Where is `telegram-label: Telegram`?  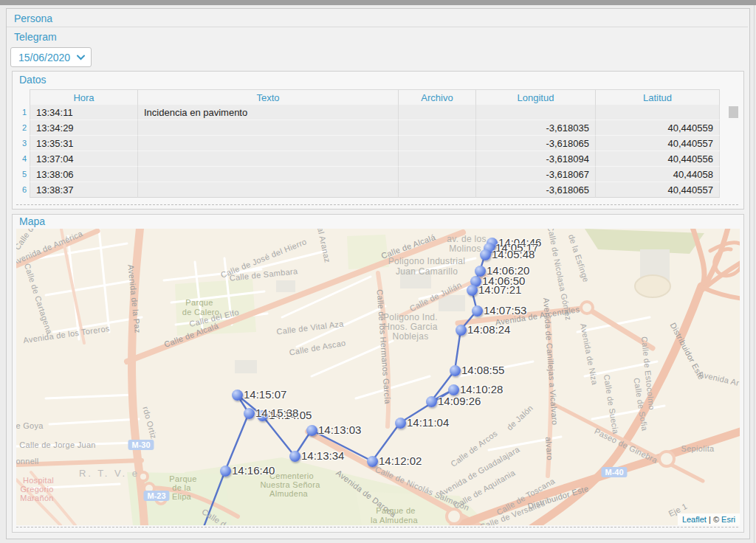 telegram-label: Telegram is located at coordinates (35, 37).